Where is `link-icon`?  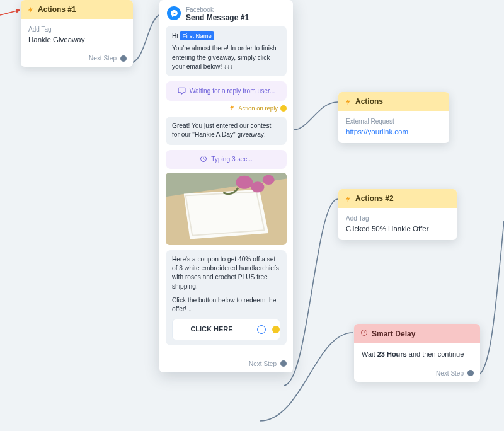 link-icon is located at coordinates (261, 330).